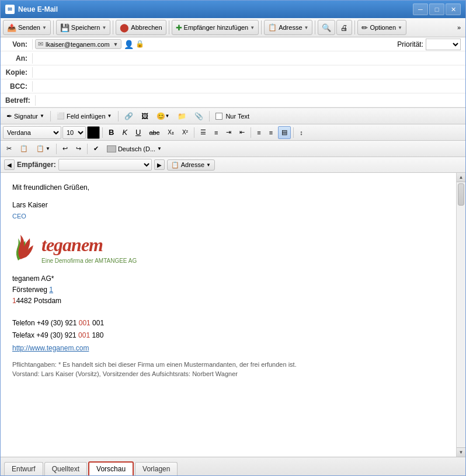  I want to click on feld-einfuegen-dropdown: ▼, so click(110, 116).